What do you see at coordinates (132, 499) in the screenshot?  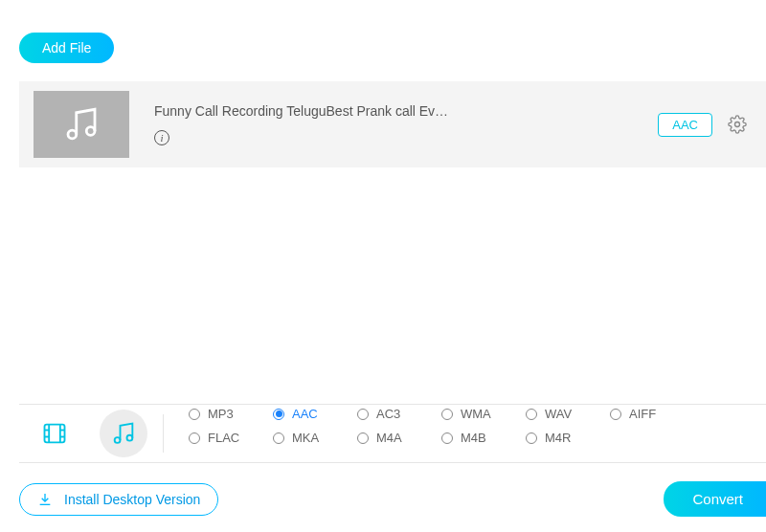 I see `install-desktop-label: Install Desktop Version` at bounding box center [132, 499].